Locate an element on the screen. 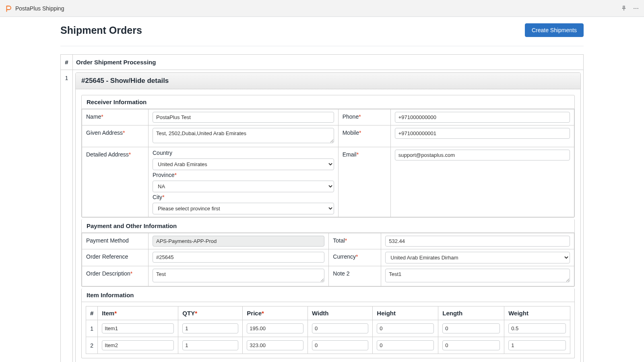  label-detailed-address: Detailed Address is located at coordinates (107, 154).